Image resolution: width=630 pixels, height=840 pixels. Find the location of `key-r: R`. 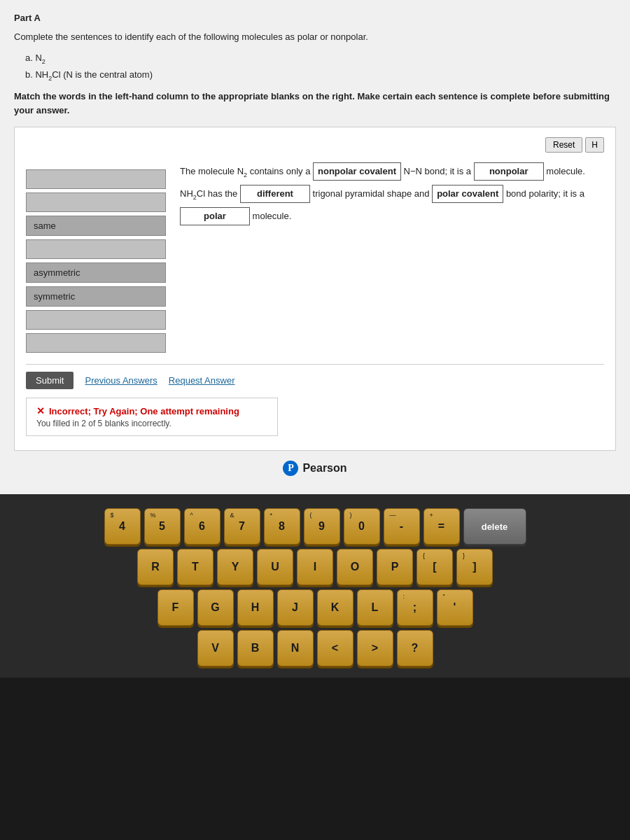

key-r: R is located at coordinates (155, 567).